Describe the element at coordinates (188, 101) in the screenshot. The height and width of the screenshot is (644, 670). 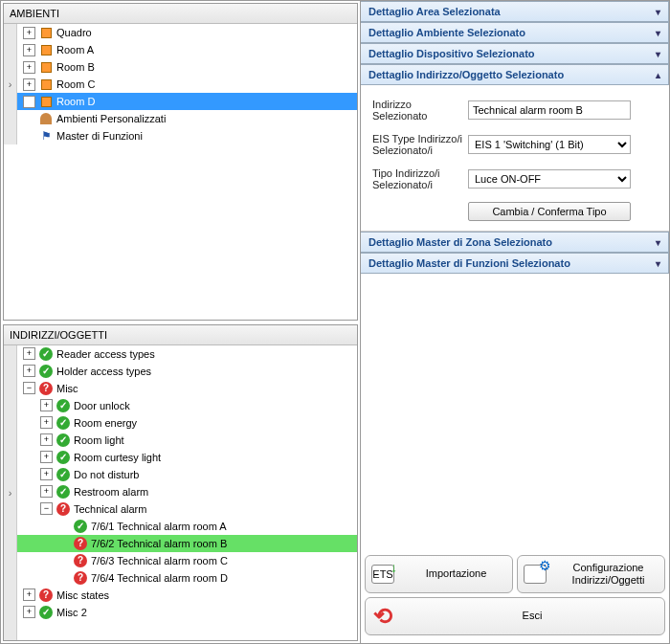
I see `ambienti-item: +Room D` at that location.